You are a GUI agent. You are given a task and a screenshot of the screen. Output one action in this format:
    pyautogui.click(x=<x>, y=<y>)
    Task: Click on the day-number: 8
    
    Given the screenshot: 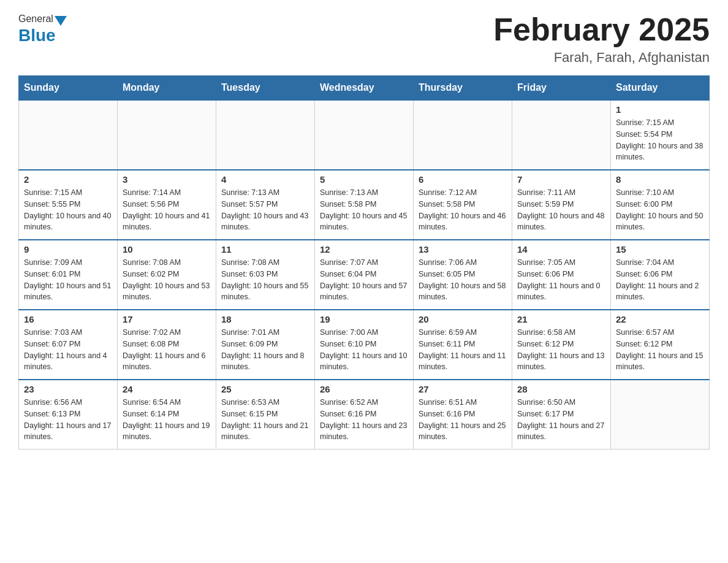 What is the action you would take?
    pyautogui.click(x=660, y=179)
    